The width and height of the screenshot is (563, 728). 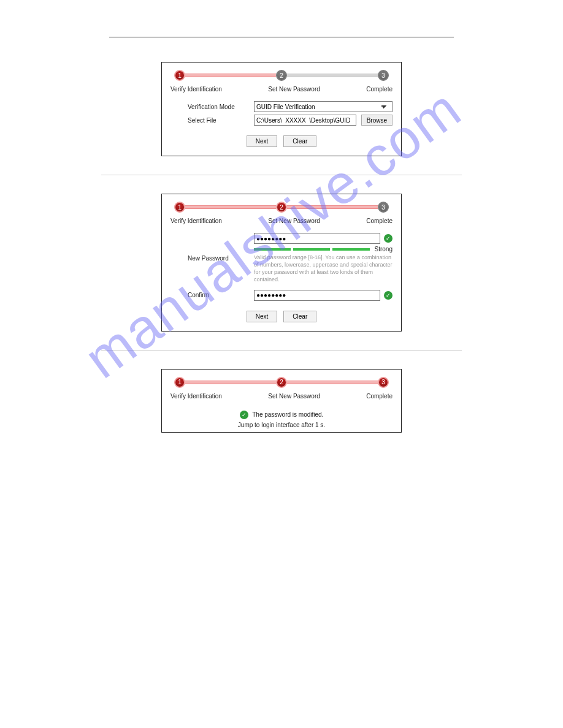 What do you see at coordinates (218, 107) in the screenshot?
I see `verification-mode-label: Verification Mode` at bounding box center [218, 107].